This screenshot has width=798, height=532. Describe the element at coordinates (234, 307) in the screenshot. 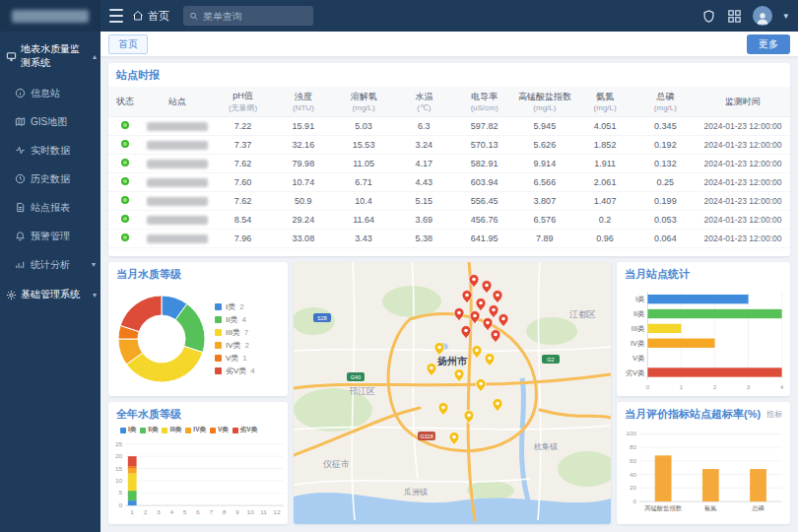

I see `legend-item: I类2` at that location.